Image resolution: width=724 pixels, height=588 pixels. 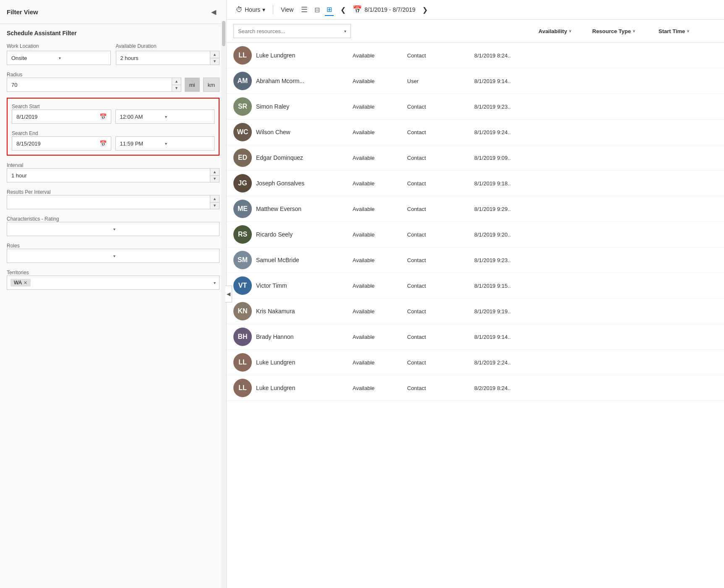 I want to click on search-start-date-input: 📅, so click(x=61, y=117).